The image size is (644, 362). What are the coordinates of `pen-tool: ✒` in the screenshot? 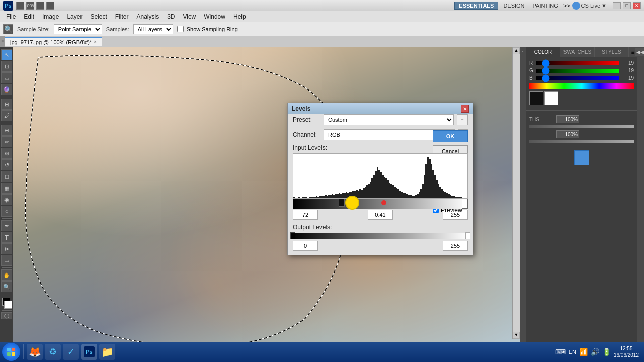 It's located at (7, 226).